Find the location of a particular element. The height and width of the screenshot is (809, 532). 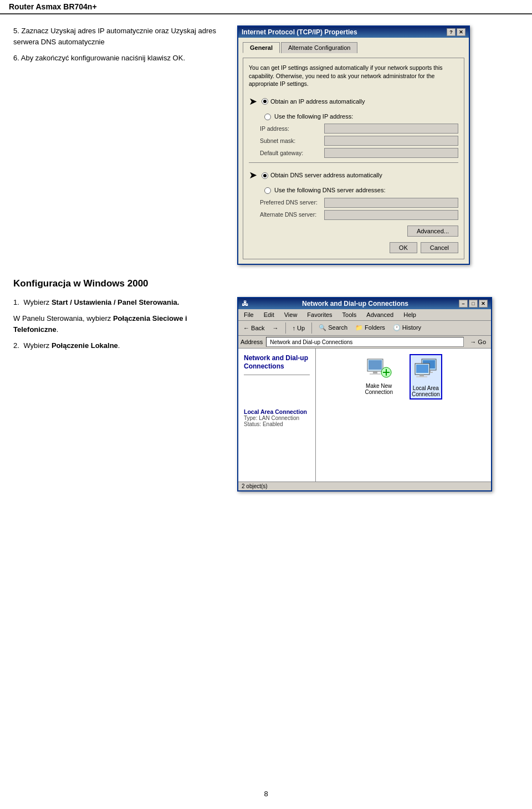

network-menubar: File Edit View Favorites Tools Advanced … is located at coordinates (365, 315).